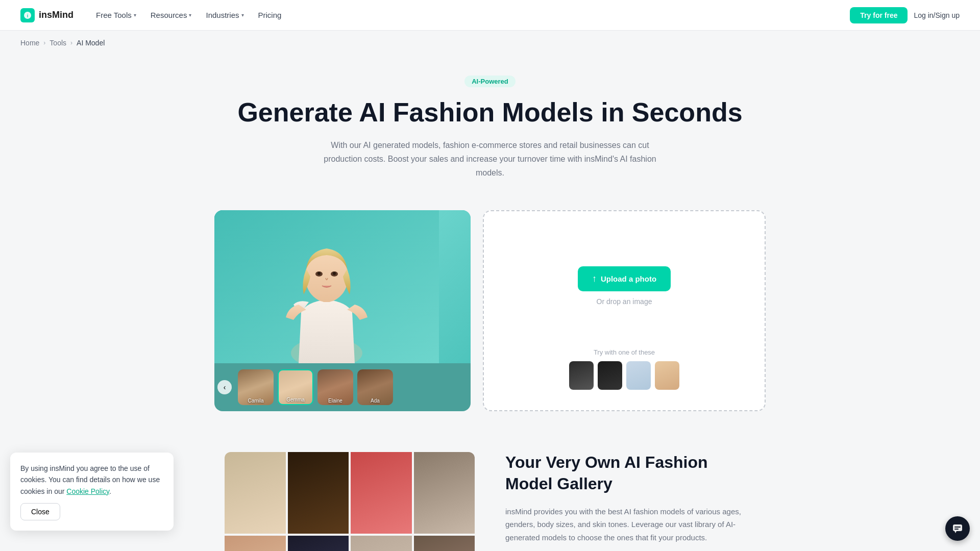 This screenshot has width=980, height=551. Describe the element at coordinates (490, 113) in the screenshot. I see `hero-title: Generate AI Fashion Models in Seconds` at that location.